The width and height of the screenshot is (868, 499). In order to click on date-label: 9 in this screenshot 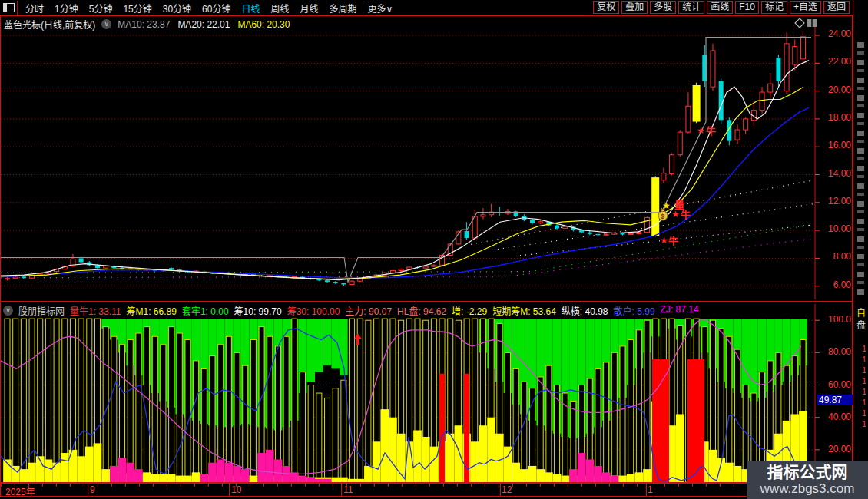, I will do `click(92, 490)`.